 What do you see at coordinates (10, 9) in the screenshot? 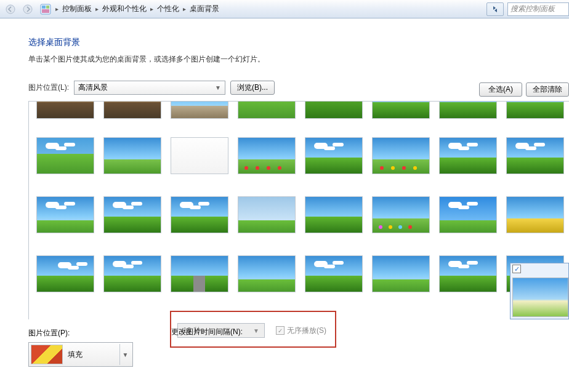
I see `back-button` at bounding box center [10, 9].